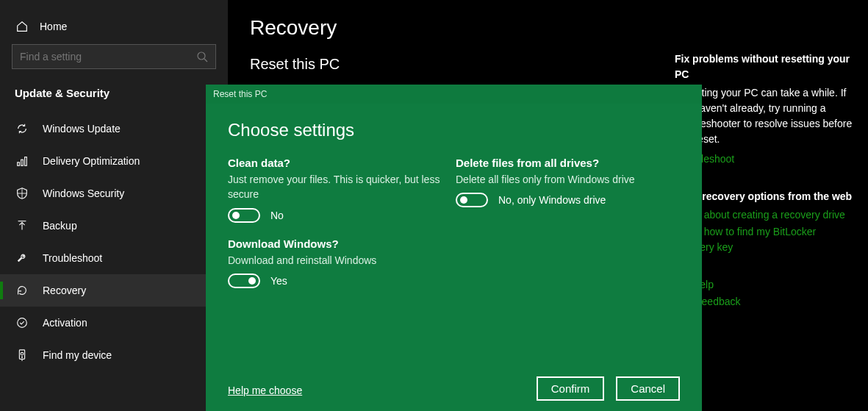 The width and height of the screenshot is (868, 411). Describe the element at coordinates (53, 26) in the screenshot. I see `home-label: Home` at that location.